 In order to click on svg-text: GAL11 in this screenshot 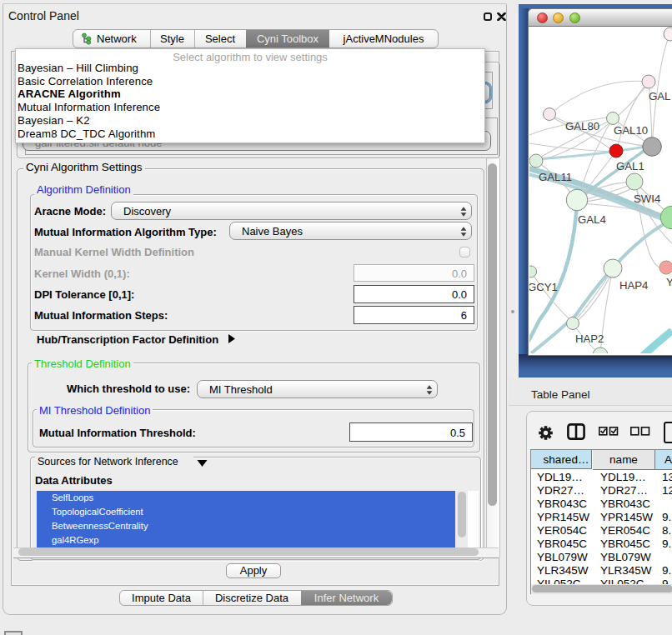, I will do `click(555, 177)`.